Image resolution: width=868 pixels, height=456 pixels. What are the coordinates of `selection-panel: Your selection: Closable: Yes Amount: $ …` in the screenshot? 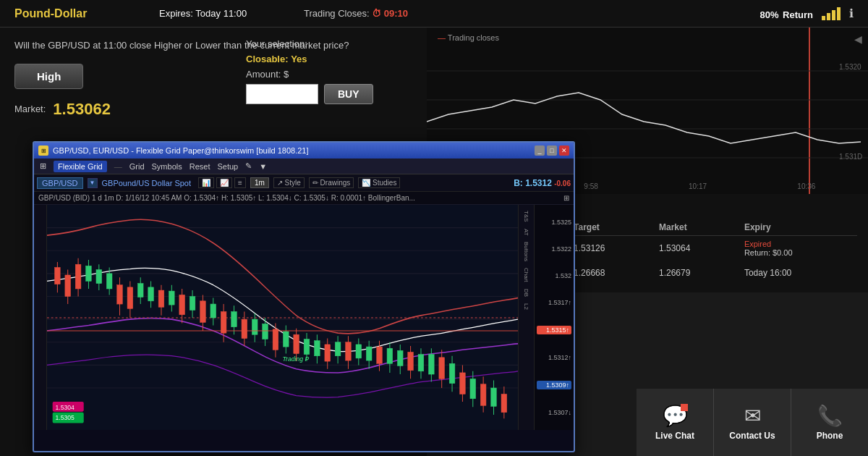 It's located at (310, 71).